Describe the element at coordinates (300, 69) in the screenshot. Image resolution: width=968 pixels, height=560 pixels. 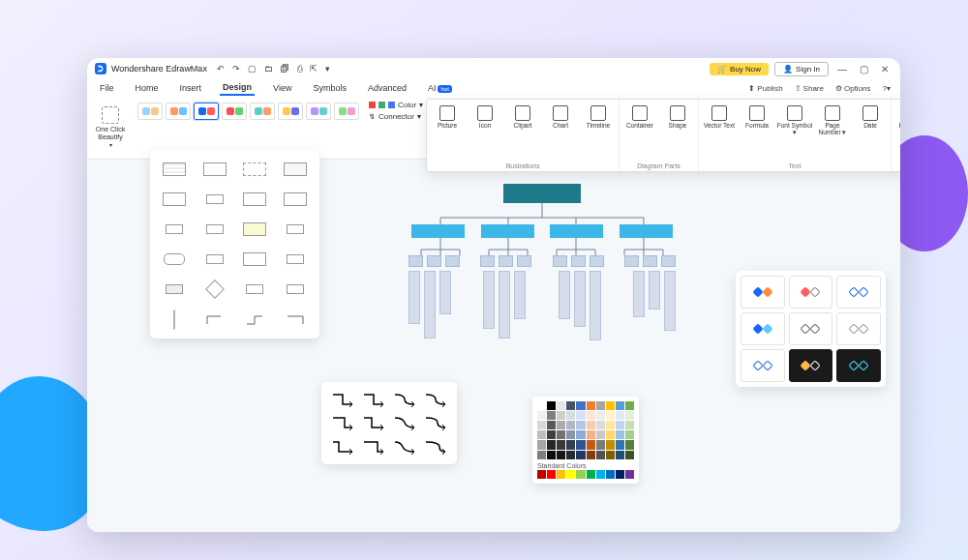
I see `print-icon: ⎙` at that location.